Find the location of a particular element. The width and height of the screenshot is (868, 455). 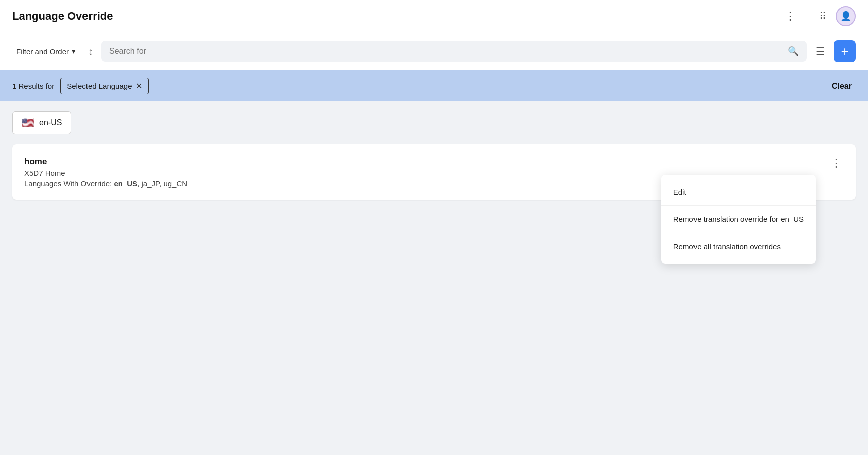

list-view-button: ☰ is located at coordinates (820, 51).